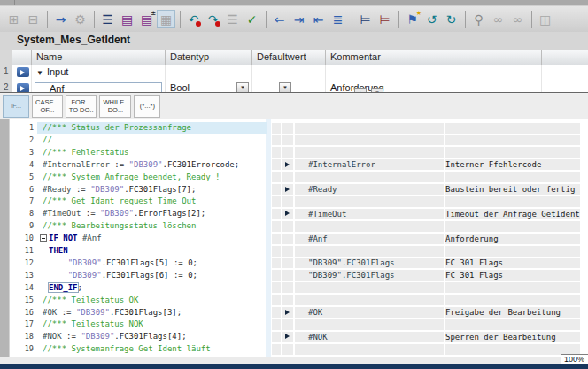 This screenshot has height=369, width=588. Describe the element at coordinates (133, 152) in the screenshot. I see `code-line-3: 3//*** Fehlerstatus` at that location.